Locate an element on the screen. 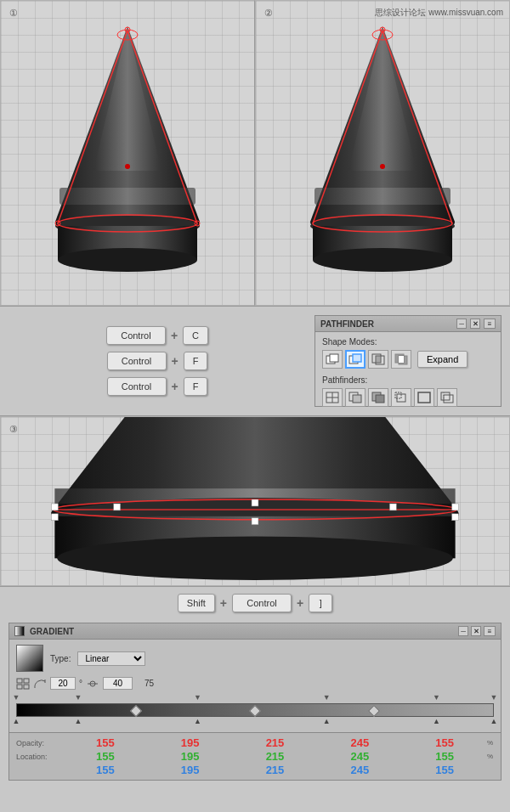 This screenshot has width=510, height=812. gradient-header: GRADIENT ─ ✕ ≡ is located at coordinates (255, 632).